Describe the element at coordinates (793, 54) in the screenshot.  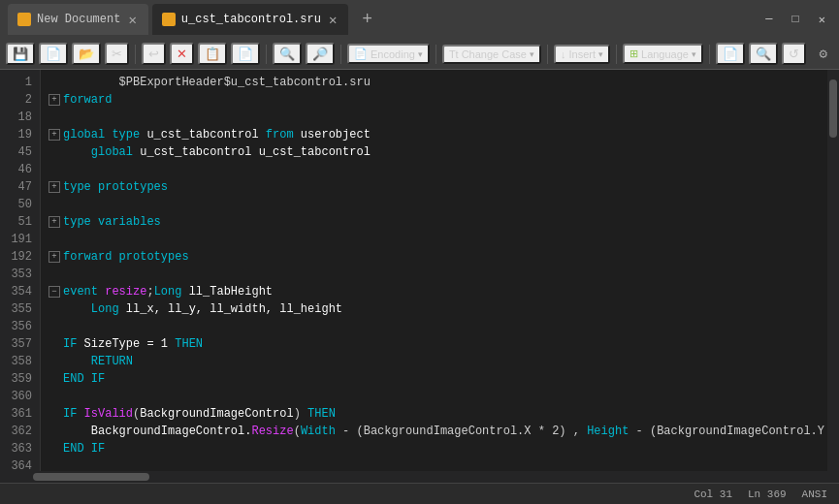
I see `refresh-btn: ↺` at that location.